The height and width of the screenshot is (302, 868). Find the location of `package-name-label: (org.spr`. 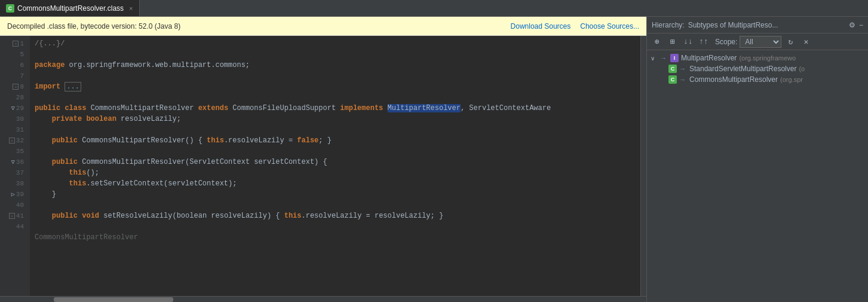

package-name-label: (org.spr is located at coordinates (792, 80).